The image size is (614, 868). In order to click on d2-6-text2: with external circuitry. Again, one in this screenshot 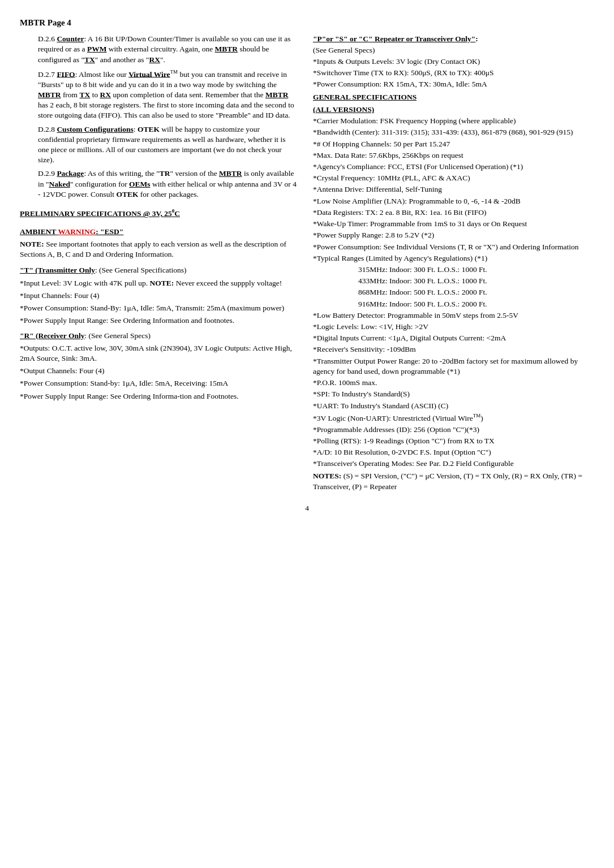, I will do `click(161, 49)`.